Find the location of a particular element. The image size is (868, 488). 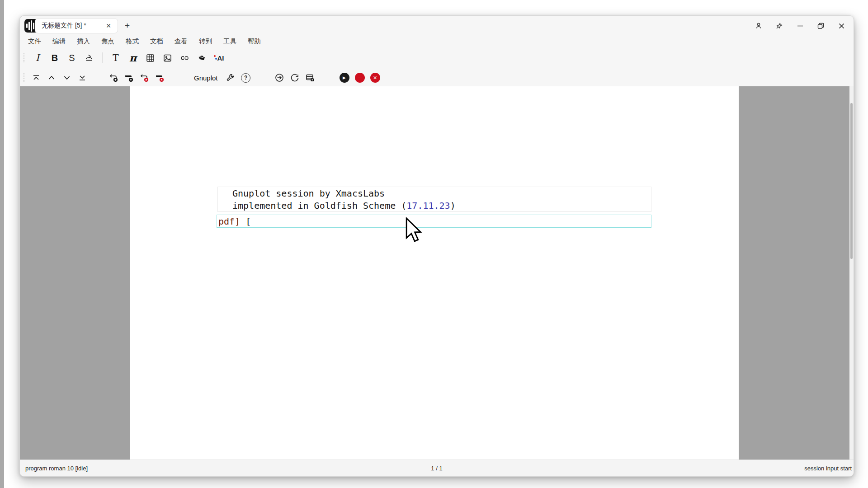

status-bar: program roman 10 [idle] 1 / 1 session in… is located at coordinates (437, 468).